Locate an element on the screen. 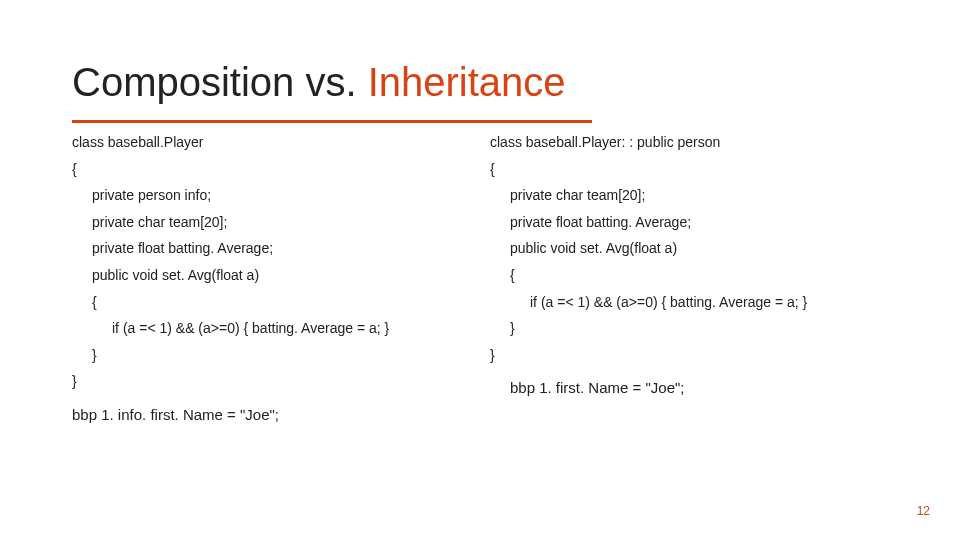 The image size is (960, 540). title-underline is located at coordinates (332, 122).